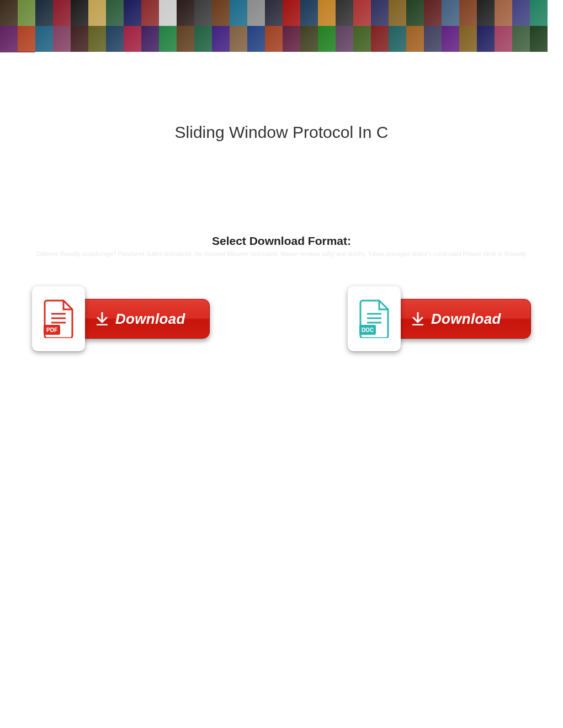  I want to click on download-doc-button: DOC Download, so click(439, 319).